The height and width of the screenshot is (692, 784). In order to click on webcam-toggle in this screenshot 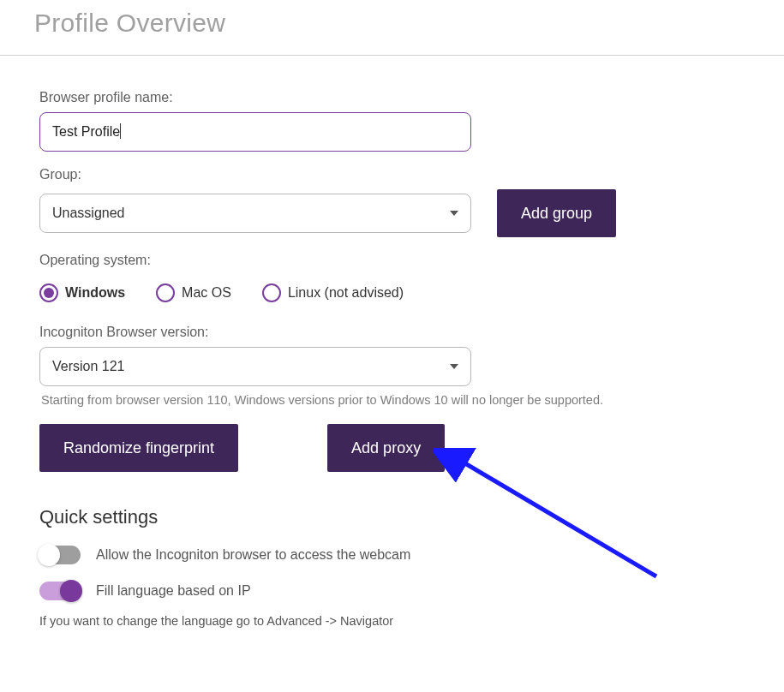, I will do `click(60, 555)`.